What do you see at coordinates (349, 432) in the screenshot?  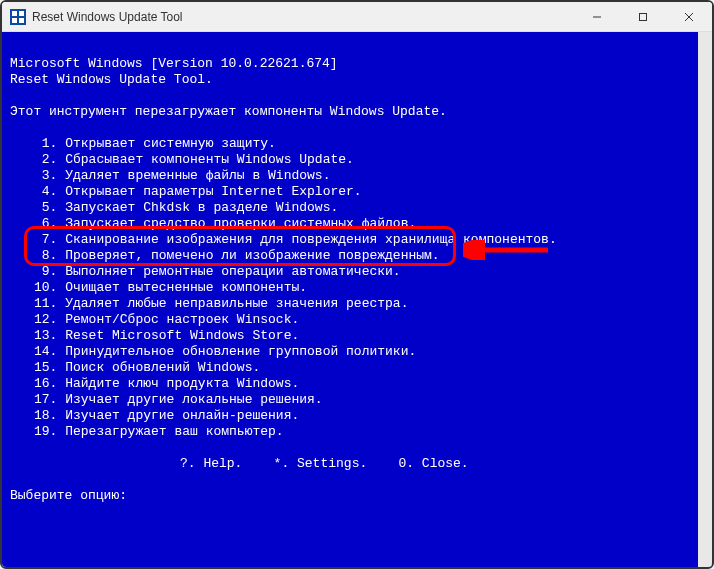 I see `menu-item: 19. Перезагружает ваш компьютер.` at bounding box center [349, 432].